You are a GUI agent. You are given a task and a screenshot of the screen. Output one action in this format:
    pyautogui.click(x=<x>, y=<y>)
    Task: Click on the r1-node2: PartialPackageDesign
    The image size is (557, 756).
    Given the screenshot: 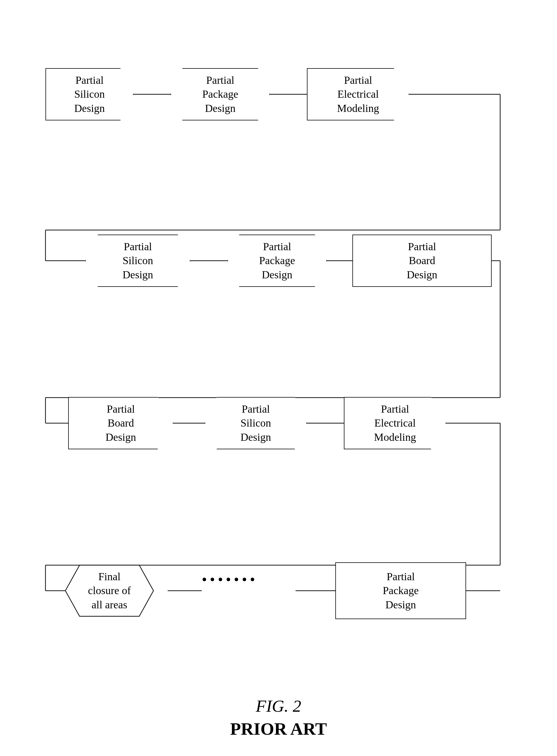 What is the action you would take?
    pyautogui.click(x=221, y=94)
    